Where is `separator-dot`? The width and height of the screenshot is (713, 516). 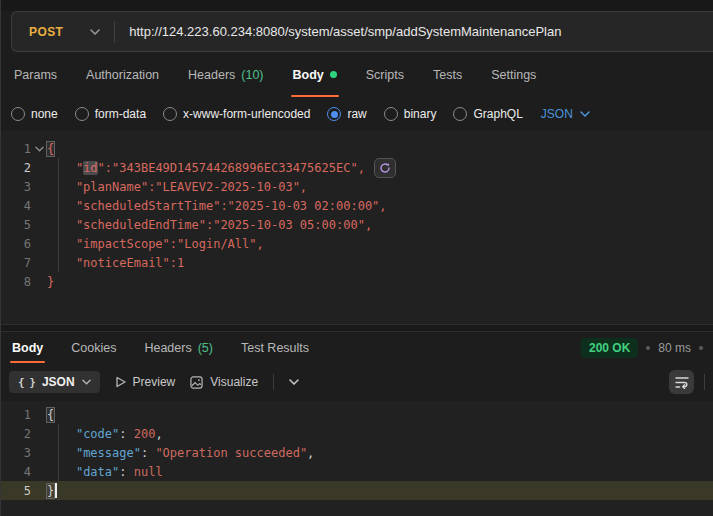 separator-dot is located at coordinates (701, 348).